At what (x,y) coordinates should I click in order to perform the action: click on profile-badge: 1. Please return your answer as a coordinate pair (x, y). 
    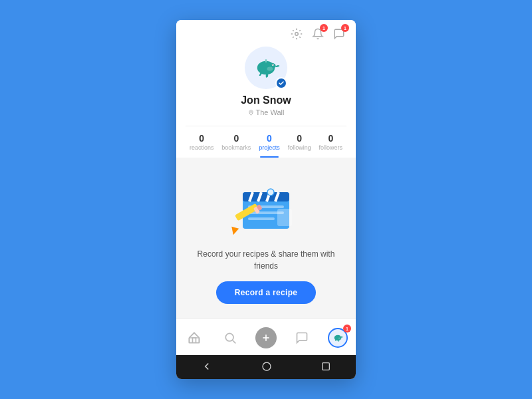
    Looking at the image, I should click on (347, 329).